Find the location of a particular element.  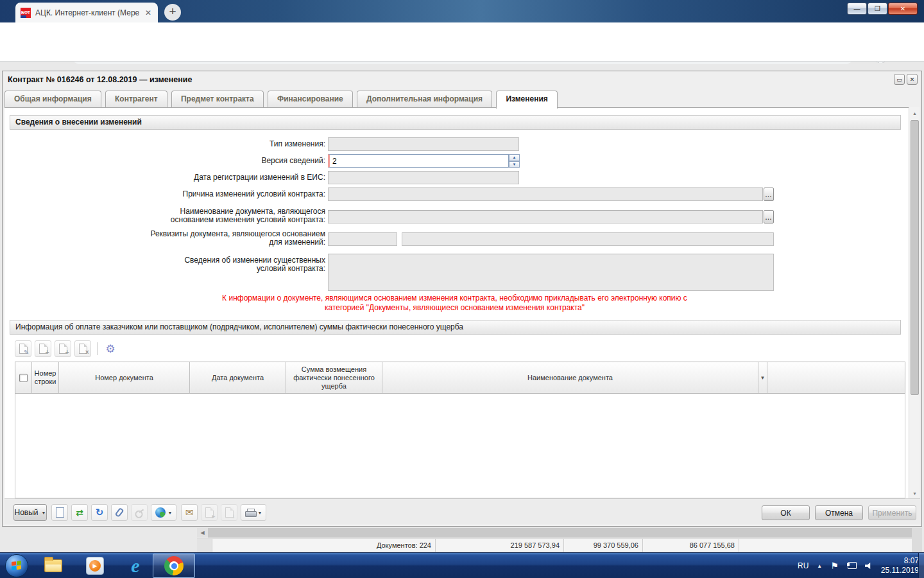

table-header: Номер строки Номер документа Дата докуме… is located at coordinates (460, 378).